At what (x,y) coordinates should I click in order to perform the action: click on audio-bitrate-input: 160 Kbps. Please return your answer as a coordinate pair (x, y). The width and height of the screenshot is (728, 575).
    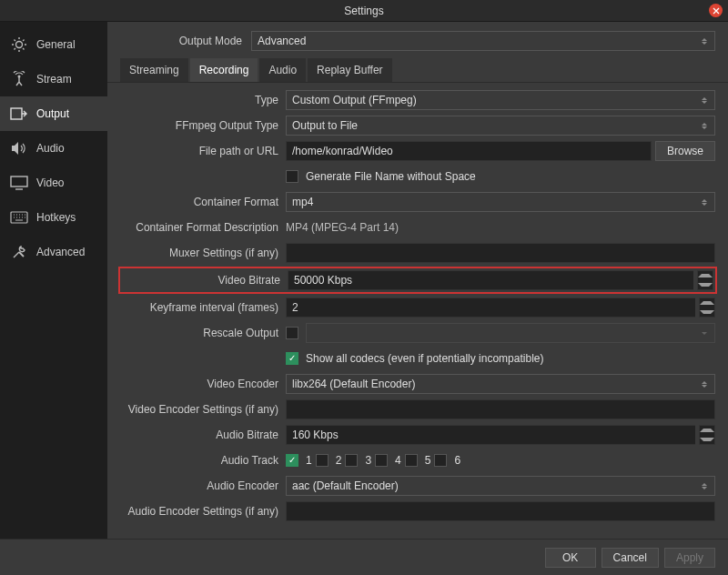
    Looking at the image, I should click on (490, 435).